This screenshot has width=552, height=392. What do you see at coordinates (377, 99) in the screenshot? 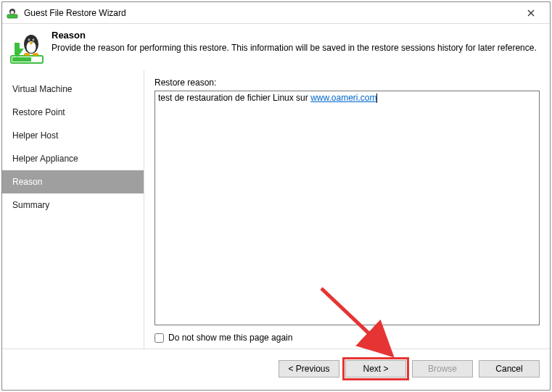
I see `text-caret` at bounding box center [377, 99].